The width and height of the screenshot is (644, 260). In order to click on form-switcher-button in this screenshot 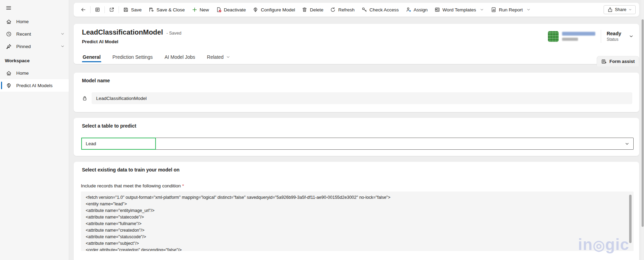, I will do `click(97, 10)`.